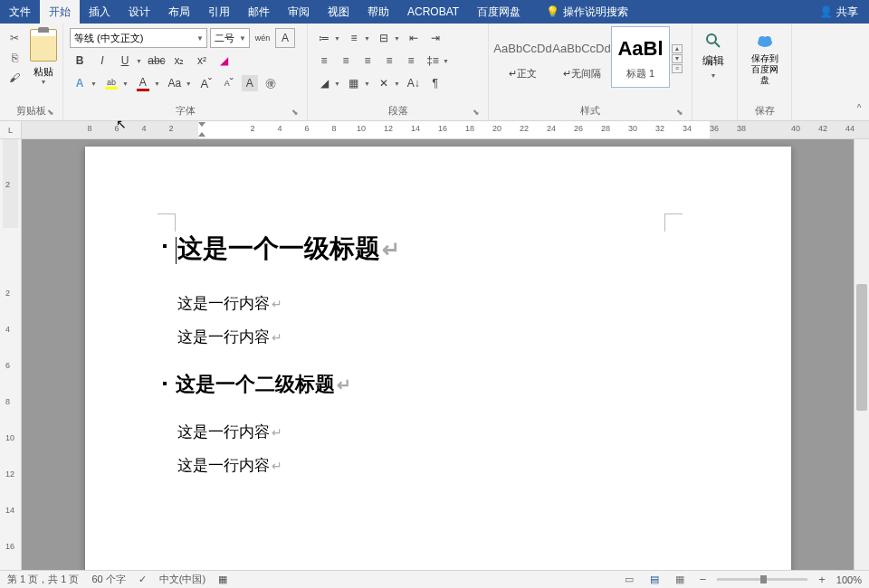 This screenshot has width=869, height=588. Describe the element at coordinates (433, 384) in the screenshot. I see `heading-2: 这是一个二级标题↵` at that location.